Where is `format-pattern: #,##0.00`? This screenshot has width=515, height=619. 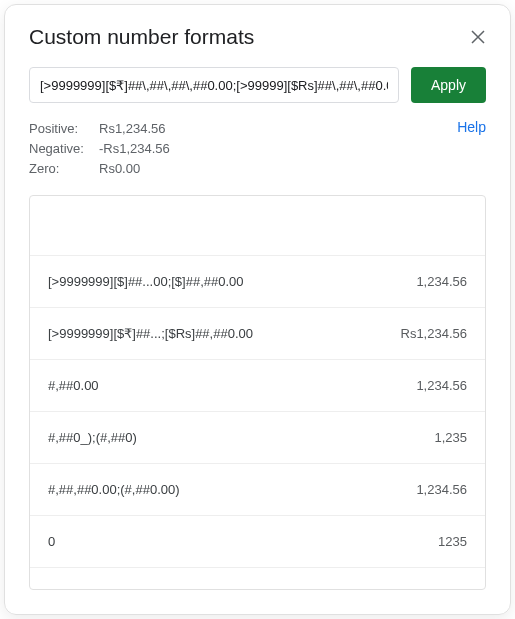
format-pattern: #,##0.00 is located at coordinates (74, 386).